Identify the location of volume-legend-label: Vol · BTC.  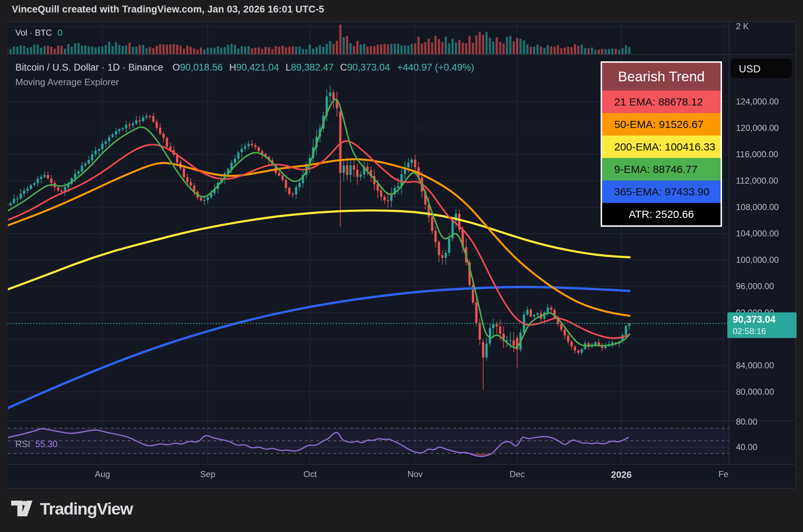
(34, 33).